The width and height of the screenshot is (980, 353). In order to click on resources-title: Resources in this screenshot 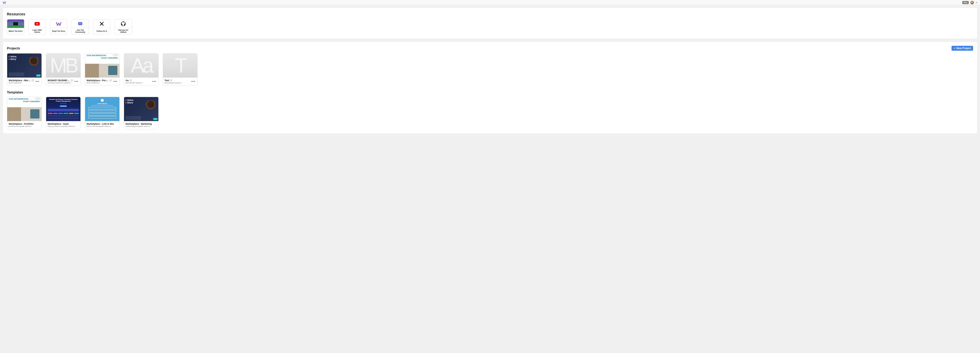, I will do `click(16, 14)`.